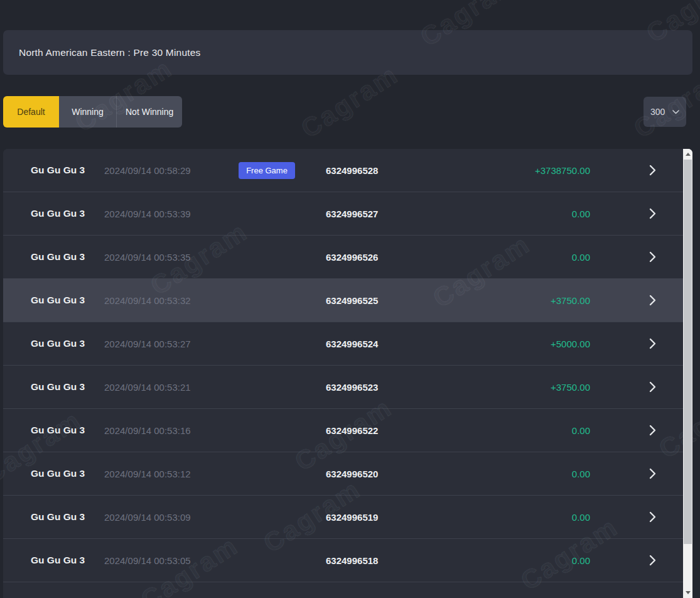 Image resolution: width=700 pixels, height=598 pixels. Describe the element at coordinates (688, 593) in the screenshot. I see `scroll-down-button` at that location.